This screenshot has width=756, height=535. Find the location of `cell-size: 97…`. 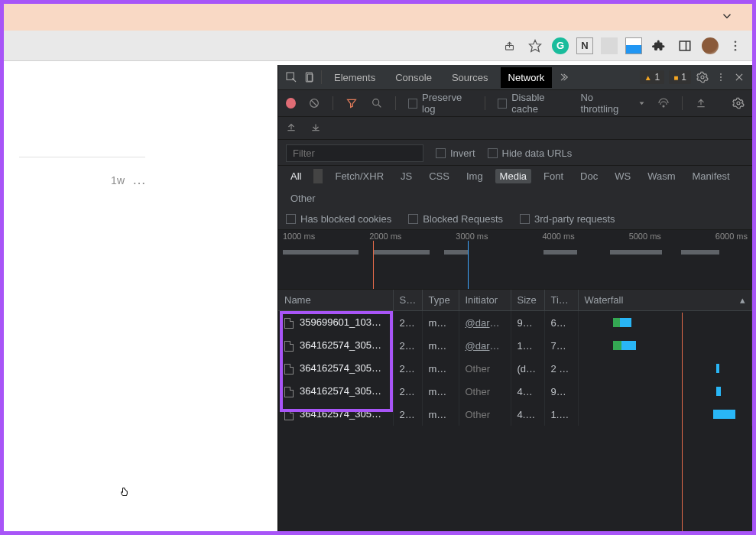

cell-size: 97… is located at coordinates (527, 323).